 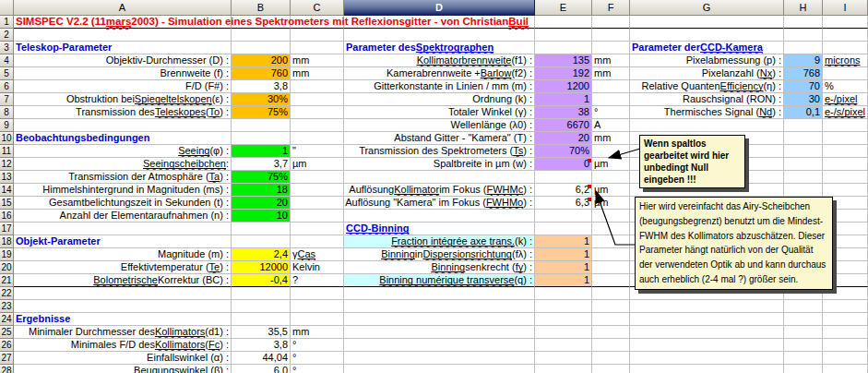 What do you see at coordinates (7, 22) in the screenshot?
I see `row-header-1: 1` at bounding box center [7, 22].